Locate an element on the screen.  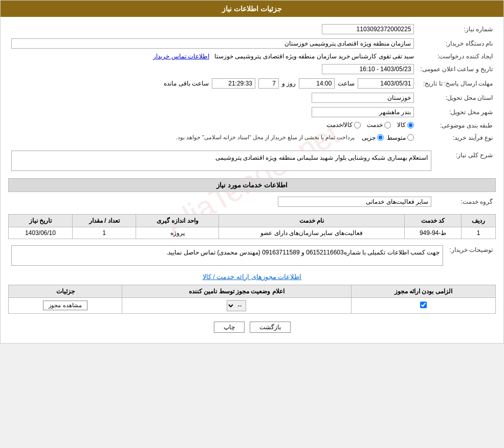
deadline-date-input is located at coordinates (386, 83).